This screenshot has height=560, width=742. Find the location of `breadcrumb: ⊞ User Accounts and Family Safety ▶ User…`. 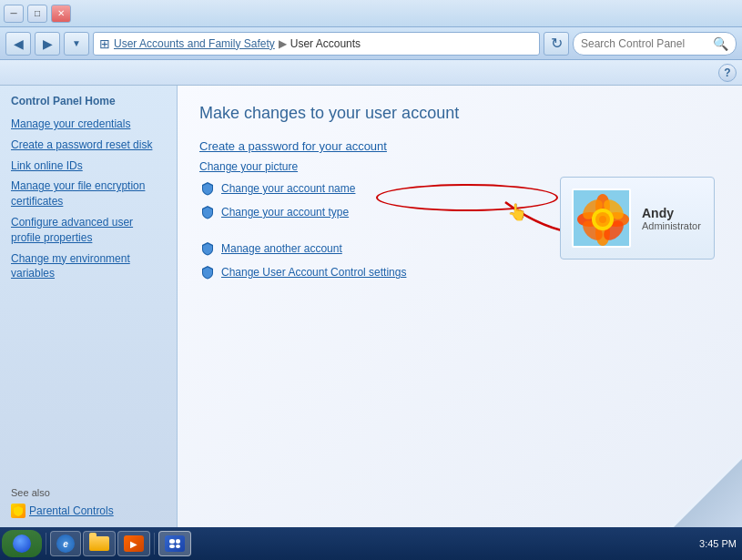

breadcrumb: ⊞ User Accounts and Family Safety ▶ User… is located at coordinates (317, 44).